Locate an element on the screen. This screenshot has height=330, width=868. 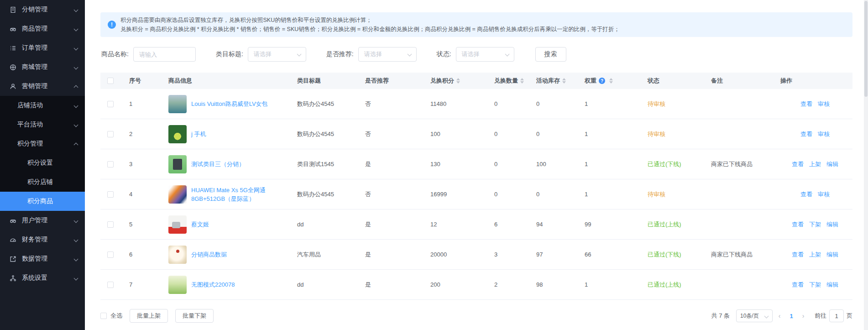
weight-help-icon: ? is located at coordinates (602, 81).